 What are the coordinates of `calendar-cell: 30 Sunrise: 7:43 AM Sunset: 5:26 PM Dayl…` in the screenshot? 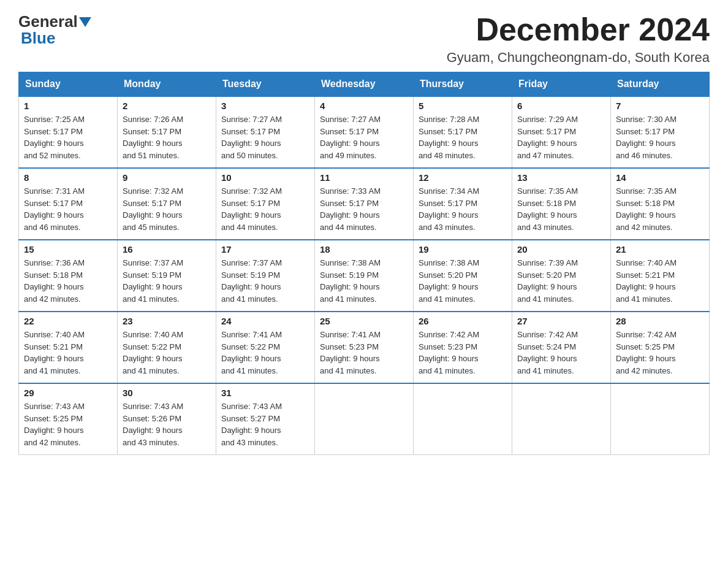 It's located at (167, 419).